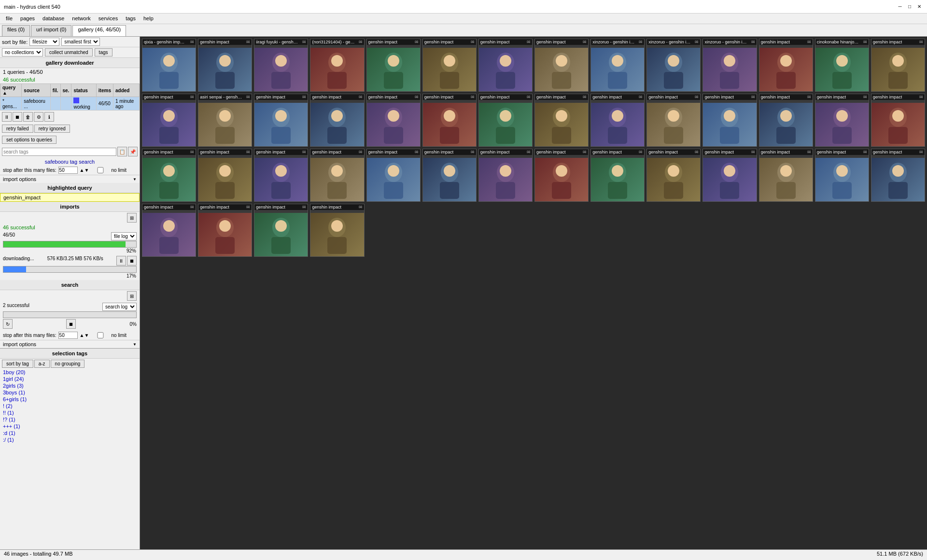 This screenshot has height=560, width=927. Describe the element at coordinates (22, 52) in the screenshot. I see `collect-select: no collections` at that location.